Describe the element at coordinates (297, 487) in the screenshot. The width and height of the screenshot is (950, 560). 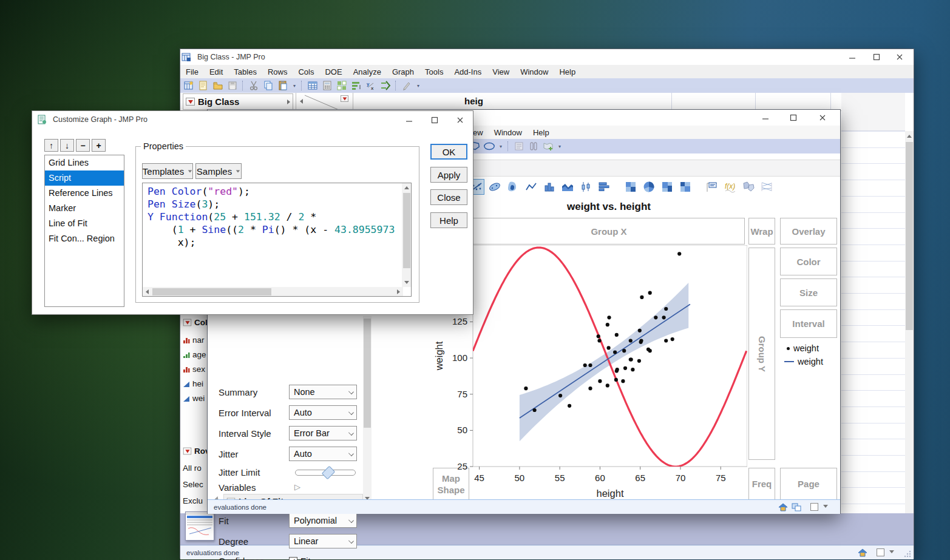
I see `variables-expander-icon: ▷` at that location.